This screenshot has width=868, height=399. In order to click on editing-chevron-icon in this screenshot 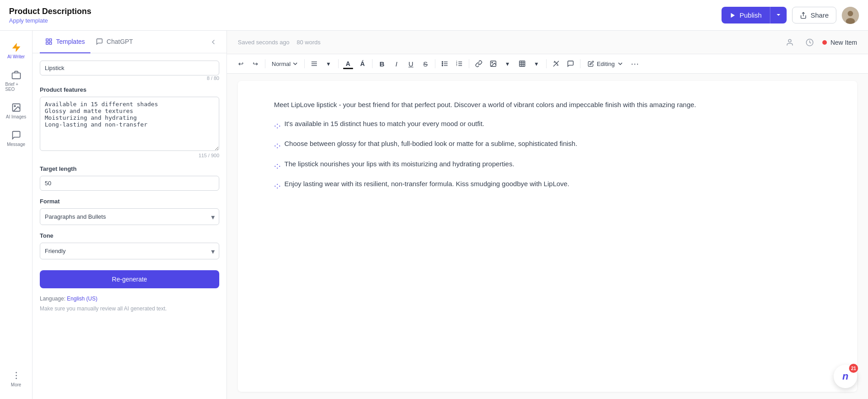, I will do `click(620, 64)`.